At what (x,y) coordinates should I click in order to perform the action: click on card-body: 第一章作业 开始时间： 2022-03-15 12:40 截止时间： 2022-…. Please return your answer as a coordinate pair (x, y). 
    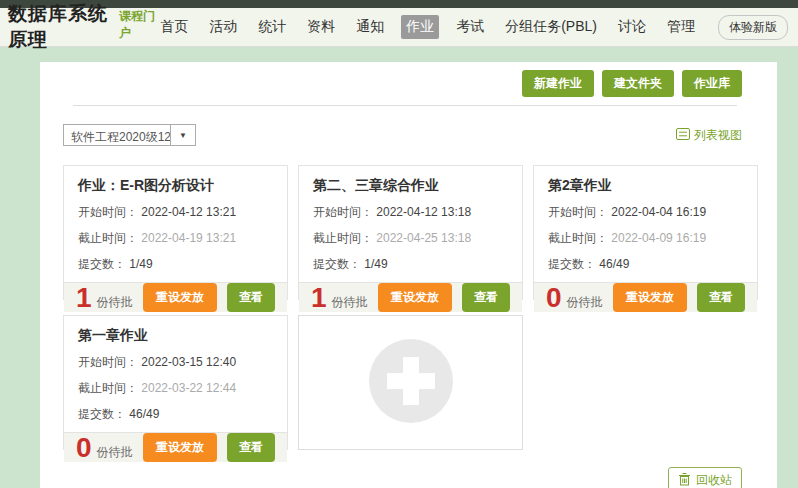
    Looking at the image, I should click on (176, 374).